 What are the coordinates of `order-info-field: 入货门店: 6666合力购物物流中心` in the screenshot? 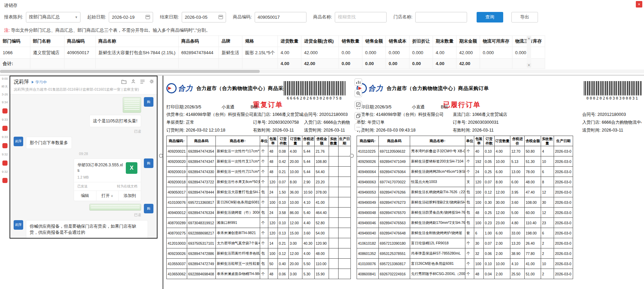 It's located at (327, 123).